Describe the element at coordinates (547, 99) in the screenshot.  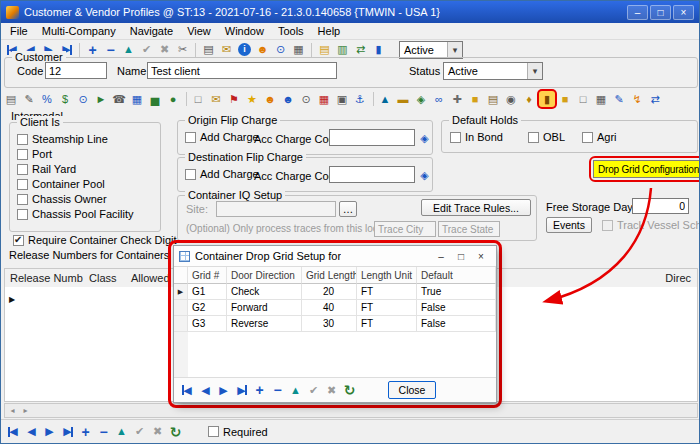
I see `drop-grid-icon: ▮` at that location.